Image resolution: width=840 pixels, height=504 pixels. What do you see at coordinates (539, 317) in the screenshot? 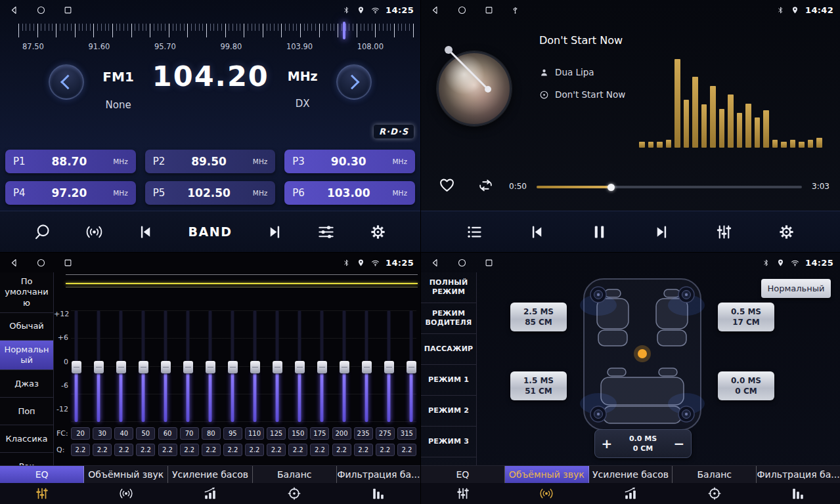
I see `front-left-delay-button: 2.5 MS 85 CM` at bounding box center [539, 317].